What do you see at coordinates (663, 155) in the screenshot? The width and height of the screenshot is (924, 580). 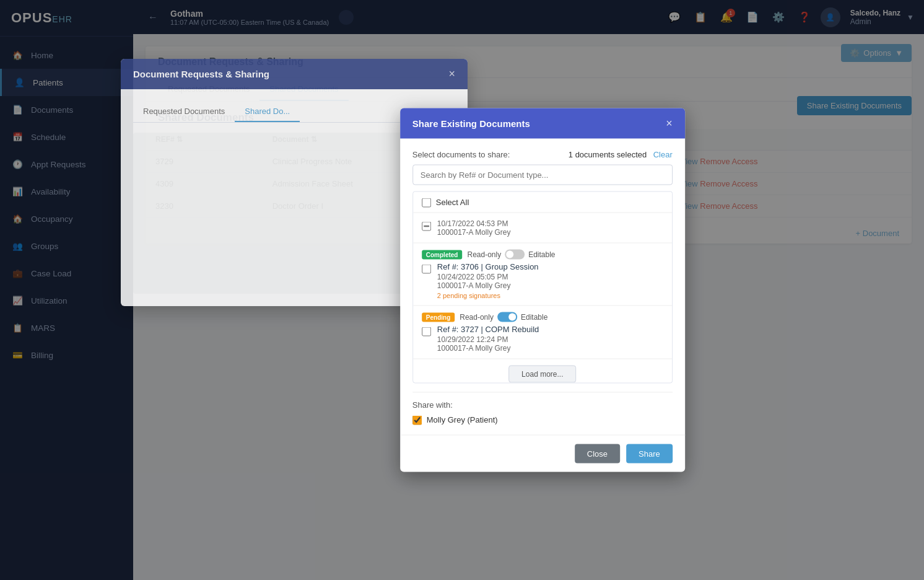 I see `clear-selection-link: Clear` at bounding box center [663, 155].